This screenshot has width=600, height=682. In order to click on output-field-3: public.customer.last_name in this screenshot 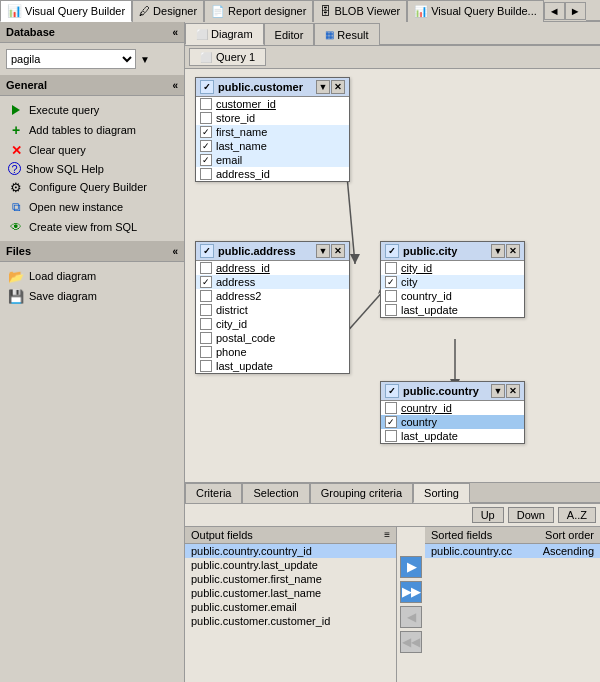, I will do `click(290, 593)`.